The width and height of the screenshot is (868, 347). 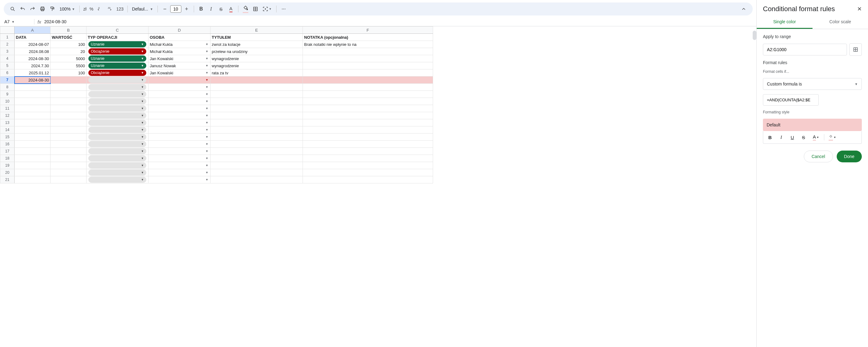 I want to click on row-header: 8, so click(x=7, y=87).